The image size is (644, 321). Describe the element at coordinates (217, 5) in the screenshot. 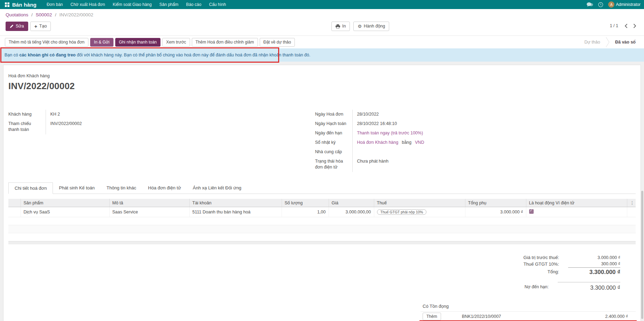

I see `menu-cau-hinh: Cấu hình` at that location.